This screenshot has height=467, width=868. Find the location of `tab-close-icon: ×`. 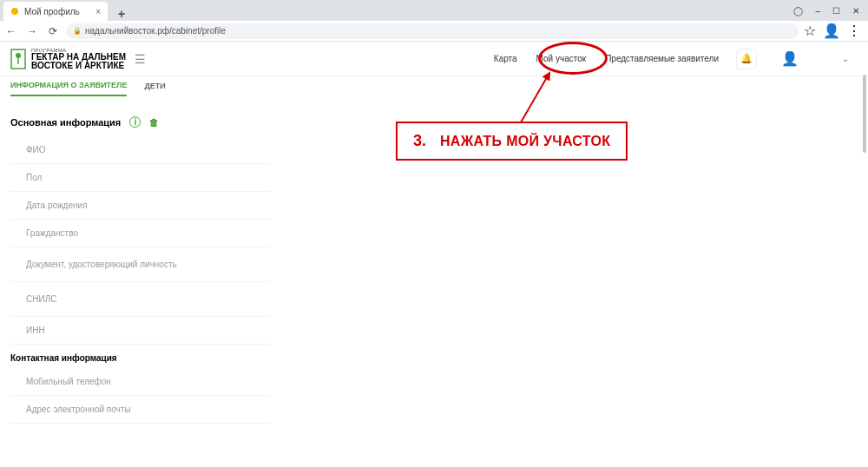

tab-close-icon: × is located at coordinates (98, 12).